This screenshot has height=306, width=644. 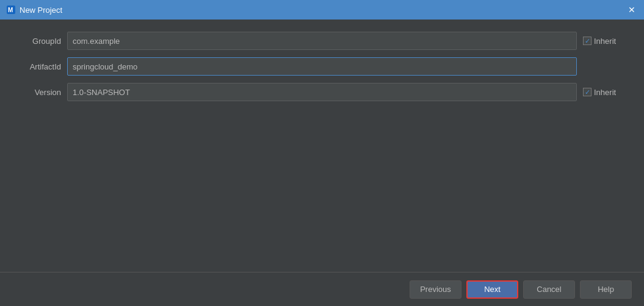 I want to click on groupid-label: GroupId, so click(x=37, y=41).